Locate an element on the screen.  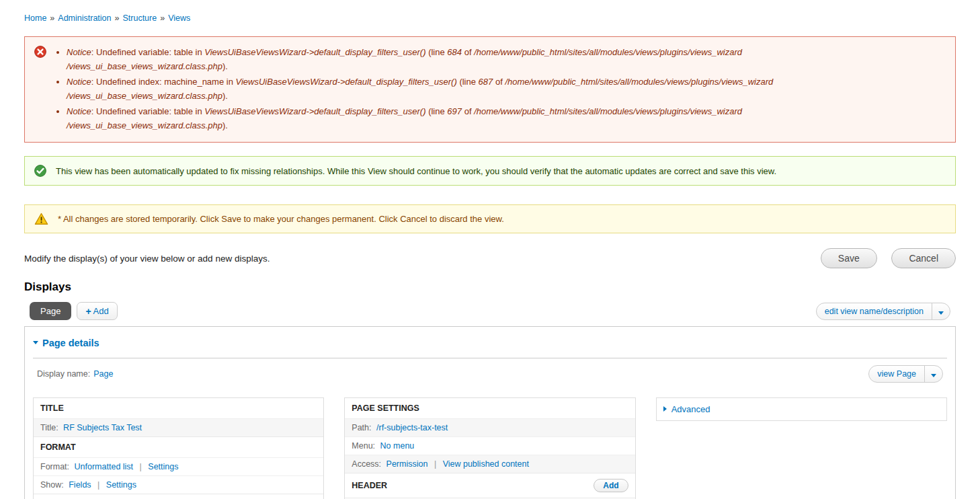
expand-triangle-icon is located at coordinates (665, 409).